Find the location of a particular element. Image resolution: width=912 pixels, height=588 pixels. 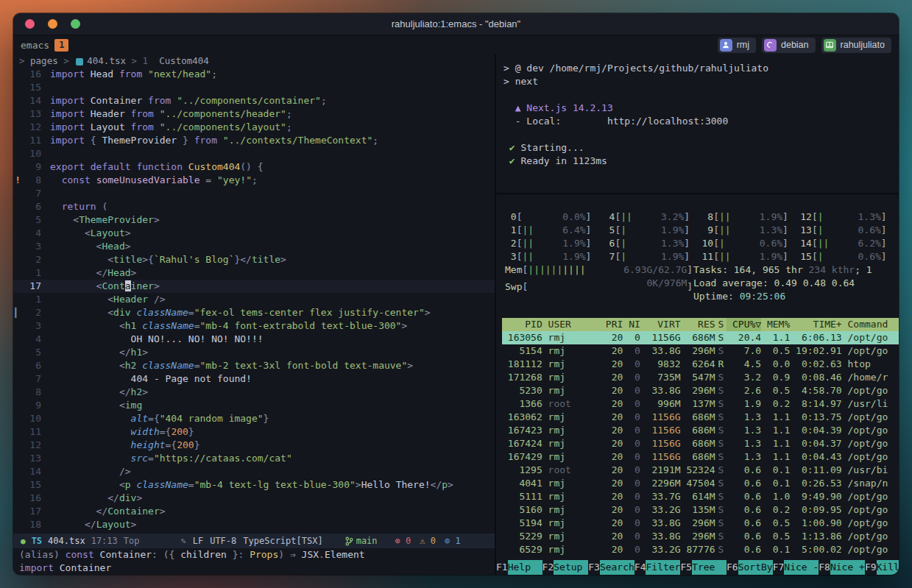

fkey-f4: F4Filter is located at coordinates (658, 567).